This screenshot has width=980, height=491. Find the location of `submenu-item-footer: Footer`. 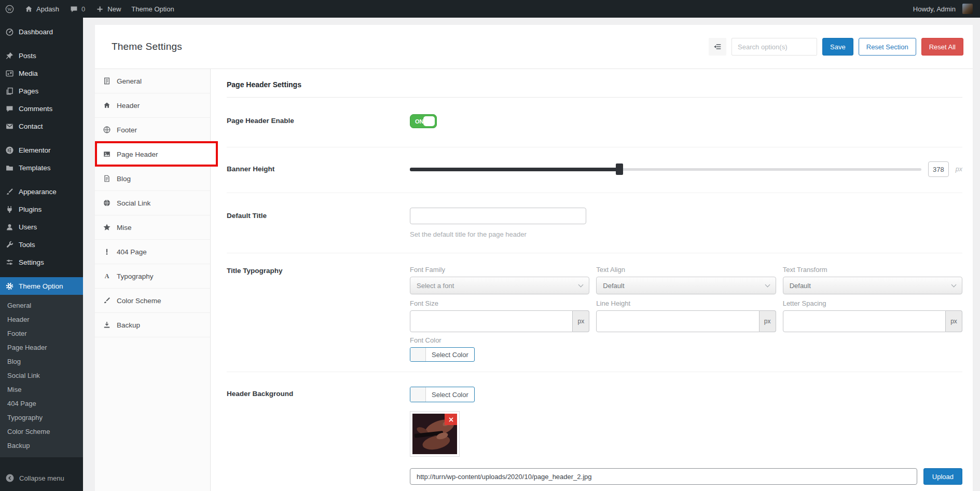

submenu-item-footer: Footer is located at coordinates (42, 333).